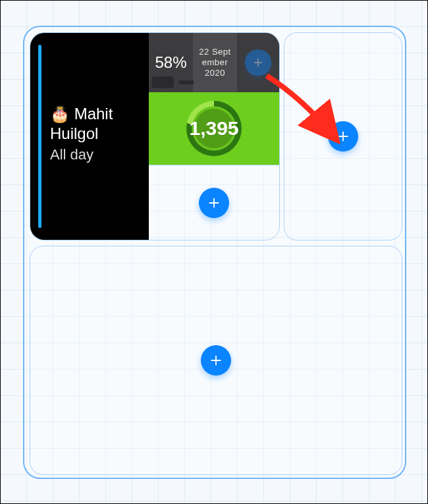 The image size is (428, 504). Describe the element at coordinates (214, 128) in the screenshot. I see `activity-widget: 1,395` at that location.